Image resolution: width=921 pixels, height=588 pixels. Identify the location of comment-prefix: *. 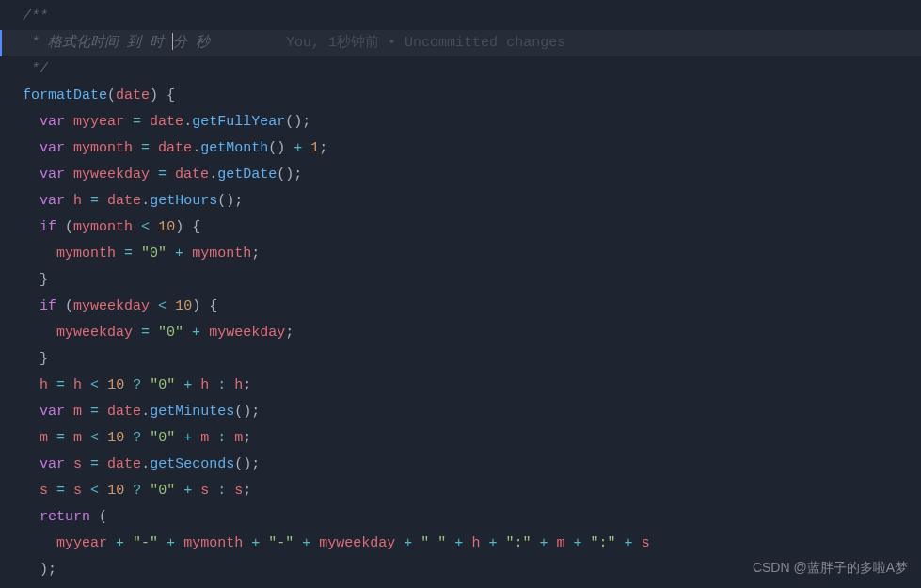
(36, 43).